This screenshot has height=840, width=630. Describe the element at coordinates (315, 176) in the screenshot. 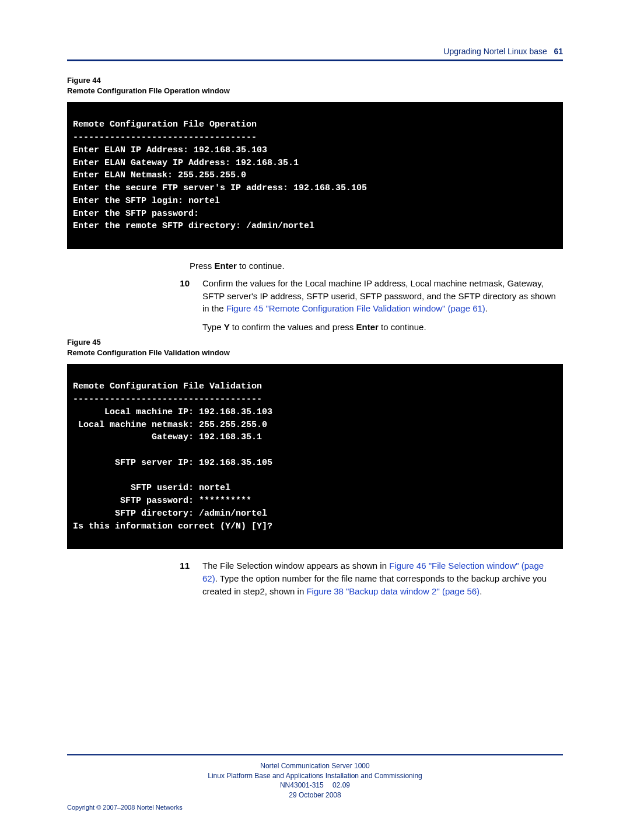

I see `figure44-terminal: Remote Configuration File Operation ----…` at that location.